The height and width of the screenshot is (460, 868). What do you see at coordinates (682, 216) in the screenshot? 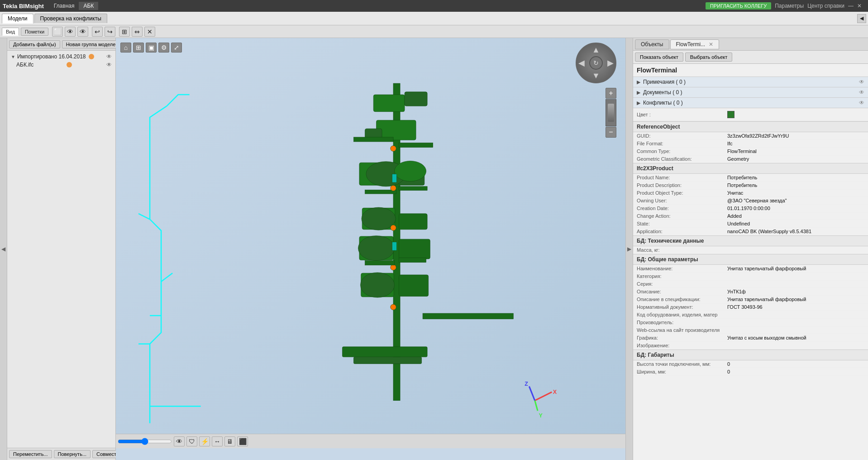
I see `prop-change-action-label: Change Action:` at bounding box center [682, 216].